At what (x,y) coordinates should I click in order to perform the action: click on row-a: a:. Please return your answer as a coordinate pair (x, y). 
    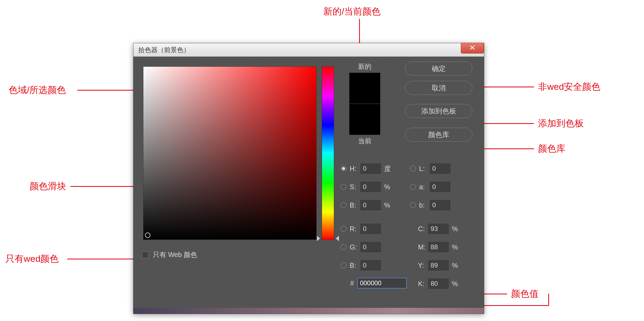
    Looking at the image, I should click on (430, 187).